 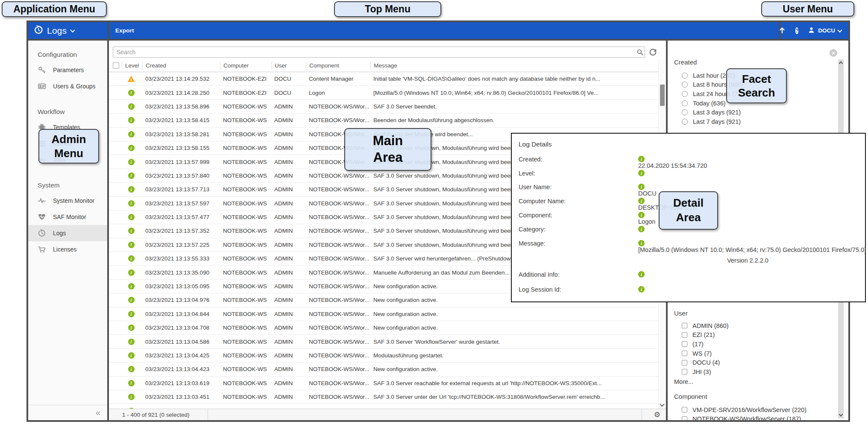 What do you see at coordinates (757, 354) in the screenshot?
I see `facet-option: WS (7)` at bounding box center [757, 354].